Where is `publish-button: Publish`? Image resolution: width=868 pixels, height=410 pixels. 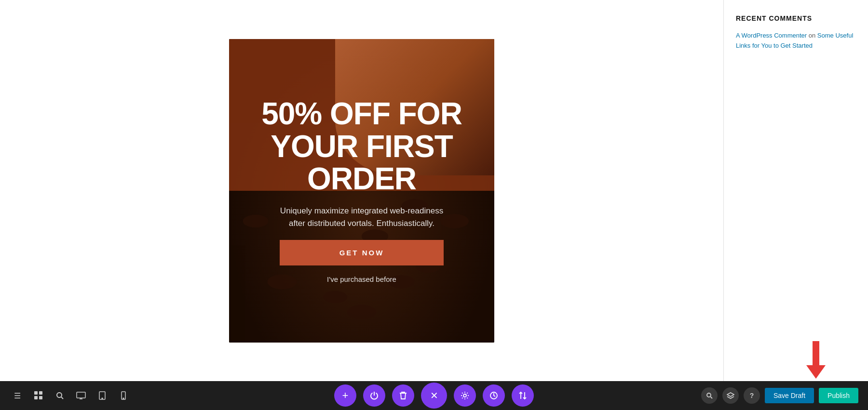 publish-button: Publish is located at coordinates (839, 396).